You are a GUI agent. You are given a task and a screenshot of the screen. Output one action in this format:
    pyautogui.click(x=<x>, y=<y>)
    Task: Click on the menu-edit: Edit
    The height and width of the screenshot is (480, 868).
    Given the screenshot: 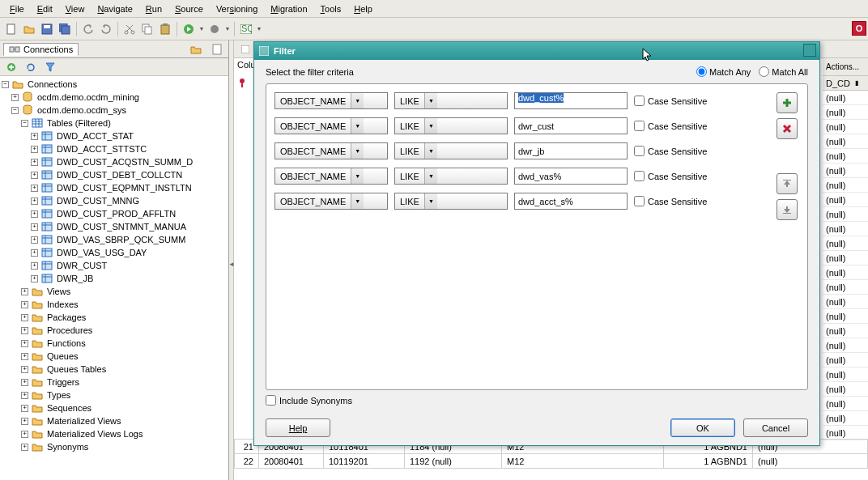 What is the action you would take?
    pyautogui.click(x=45, y=9)
    